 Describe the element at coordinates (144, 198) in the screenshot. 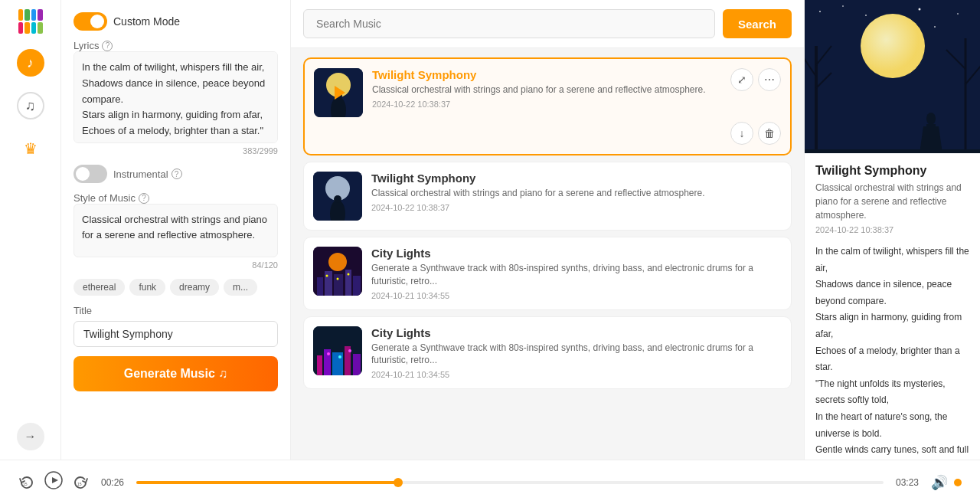

I see `style-info-icon: ?` at that location.